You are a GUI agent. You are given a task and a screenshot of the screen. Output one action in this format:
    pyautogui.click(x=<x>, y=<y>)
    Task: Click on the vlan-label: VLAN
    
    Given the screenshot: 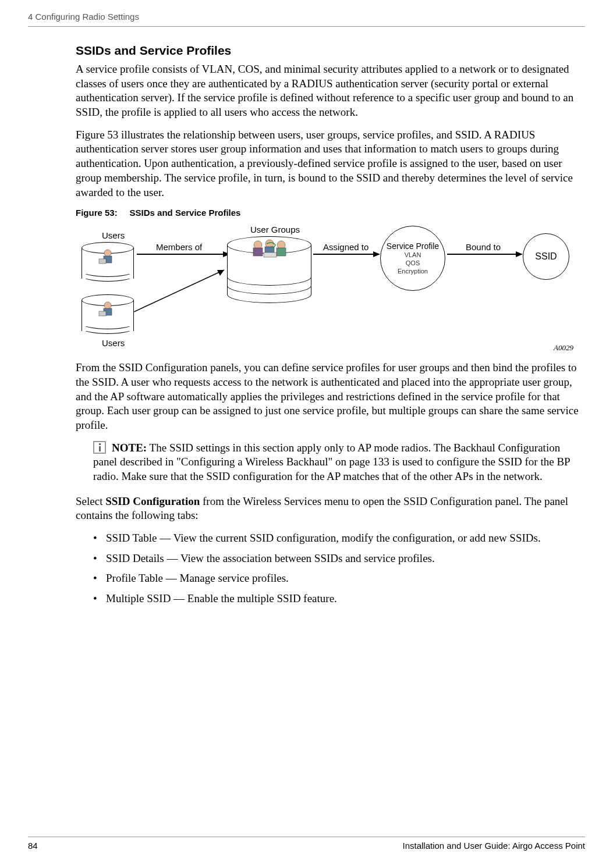 What is the action you would take?
    pyautogui.click(x=413, y=255)
    